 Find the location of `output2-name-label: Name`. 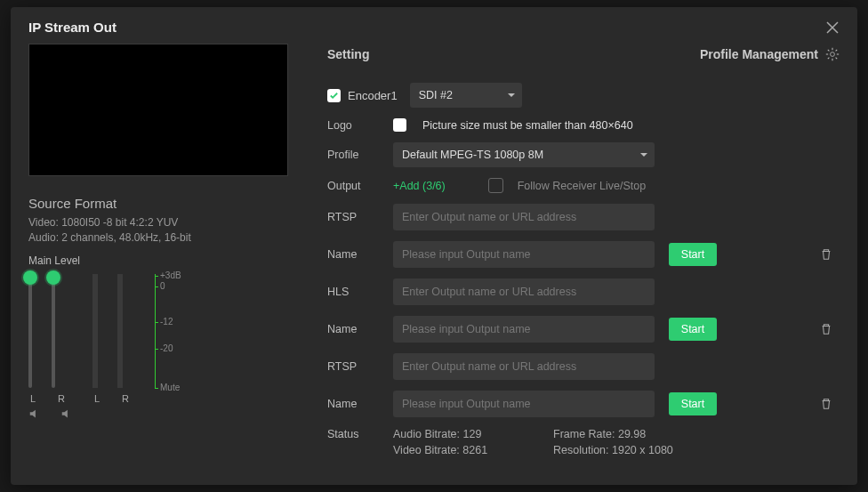

output2-name-label: Name is located at coordinates (360, 329).